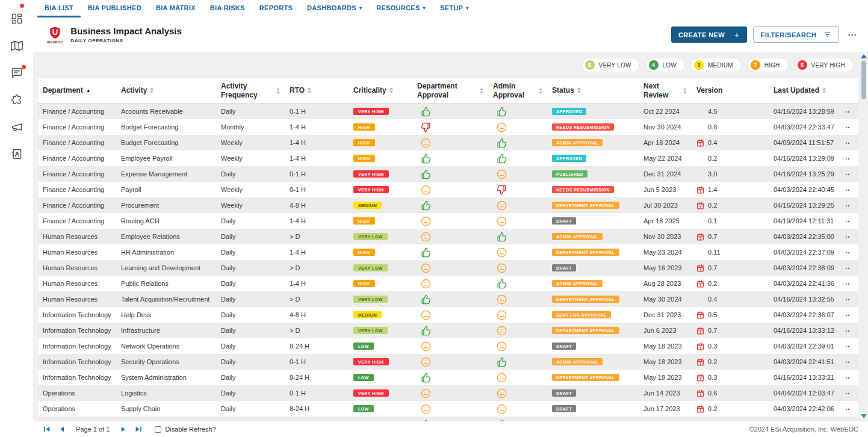 The height and width of the screenshot is (437, 868). Describe the element at coordinates (709, 35) in the screenshot. I see `create-new-button: CREATE NEW +` at that location.